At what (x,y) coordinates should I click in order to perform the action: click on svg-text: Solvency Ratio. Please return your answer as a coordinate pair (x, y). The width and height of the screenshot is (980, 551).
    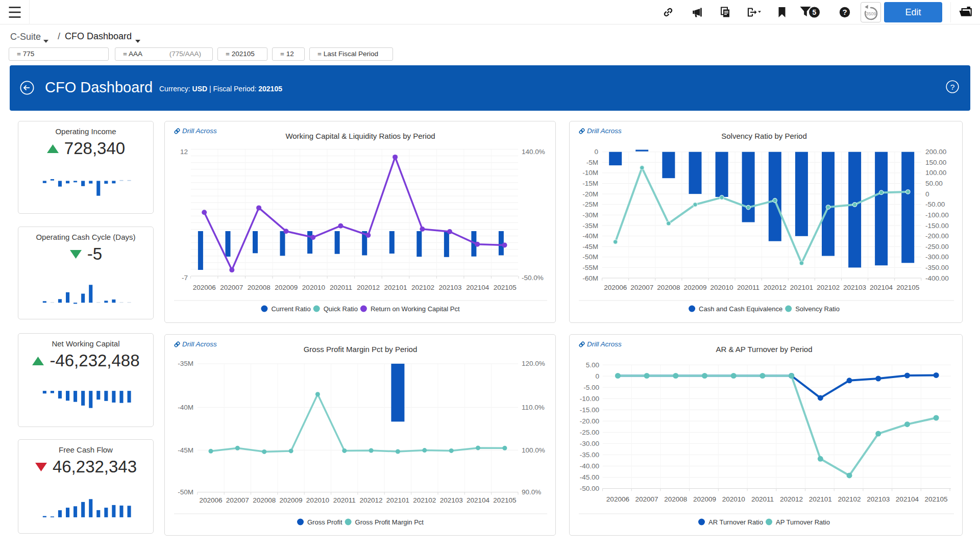
    Looking at the image, I should click on (818, 309).